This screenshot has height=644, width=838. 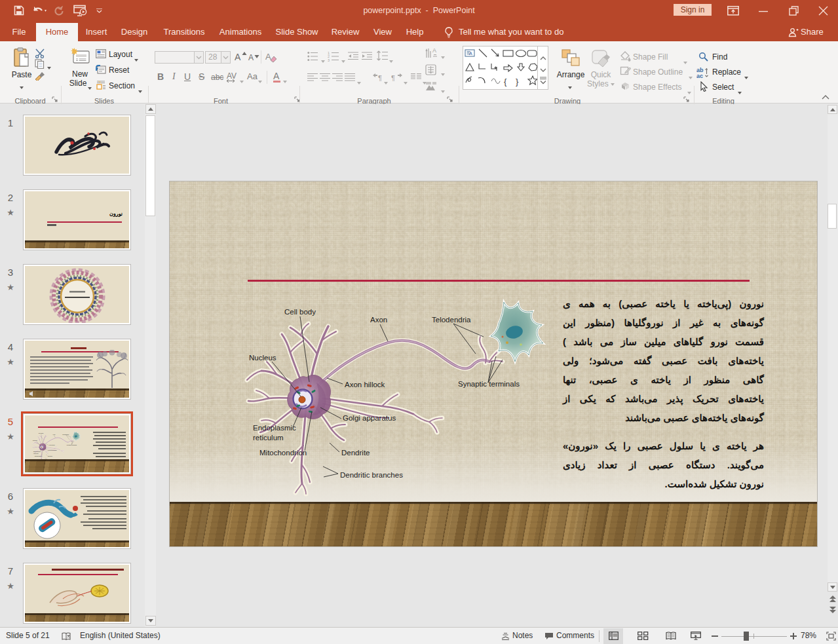 What do you see at coordinates (263, 358) in the screenshot?
I see `svg-text: Nucleus` at bounding box center [263, 358].